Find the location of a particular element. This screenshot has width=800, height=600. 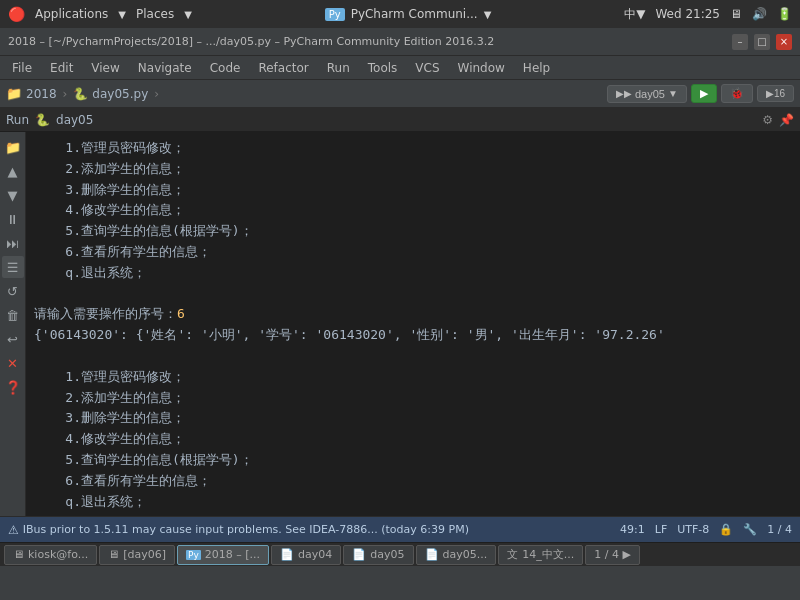

menu-item-code: Code is located at coordinates (226, 68).